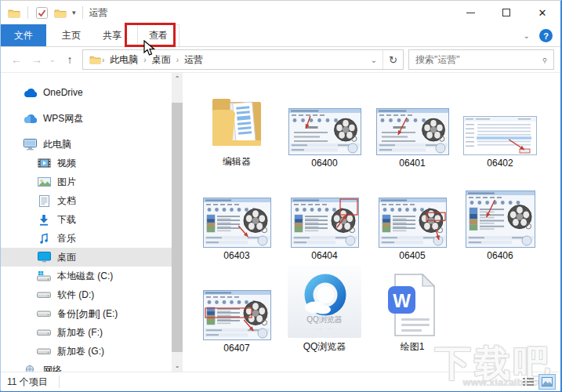 The image size is (562, 392). Describe the element at coordinates (325, 256) in the screenshot. I see `file-item-label: 06404` at that location.